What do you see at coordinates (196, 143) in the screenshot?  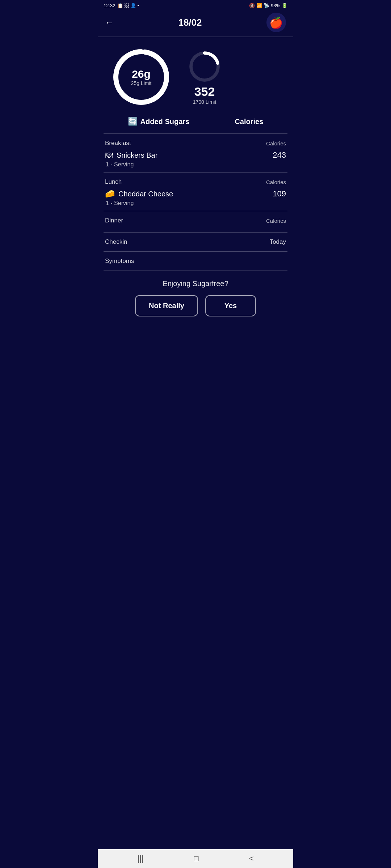 I see `breakfast-header: Breakfast Calories` at bounding box center [196, 143].